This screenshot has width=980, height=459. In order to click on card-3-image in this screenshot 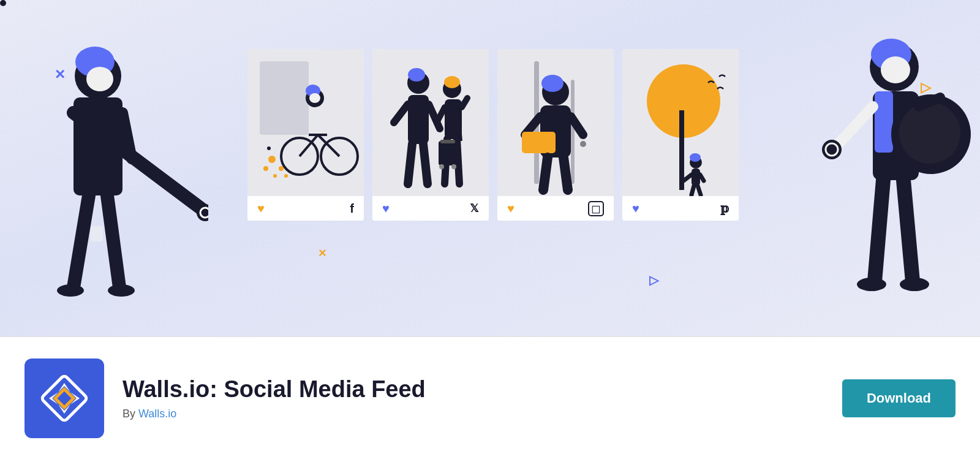, I will do `click(556, 123)`.